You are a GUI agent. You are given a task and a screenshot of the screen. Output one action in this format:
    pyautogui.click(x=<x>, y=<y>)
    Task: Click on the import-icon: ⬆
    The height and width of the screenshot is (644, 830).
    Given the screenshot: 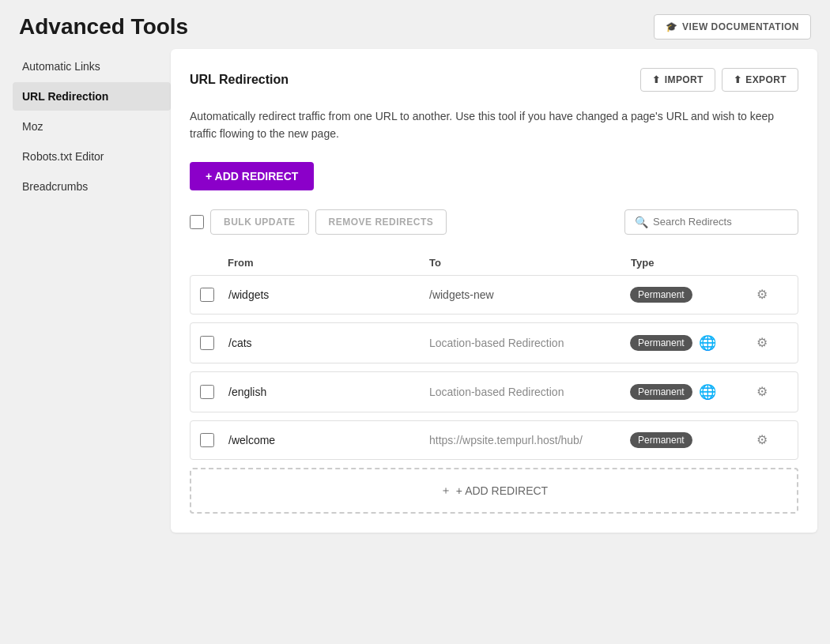 What is the action you would take?
    pyautogui.click(x=656, y=80)
    